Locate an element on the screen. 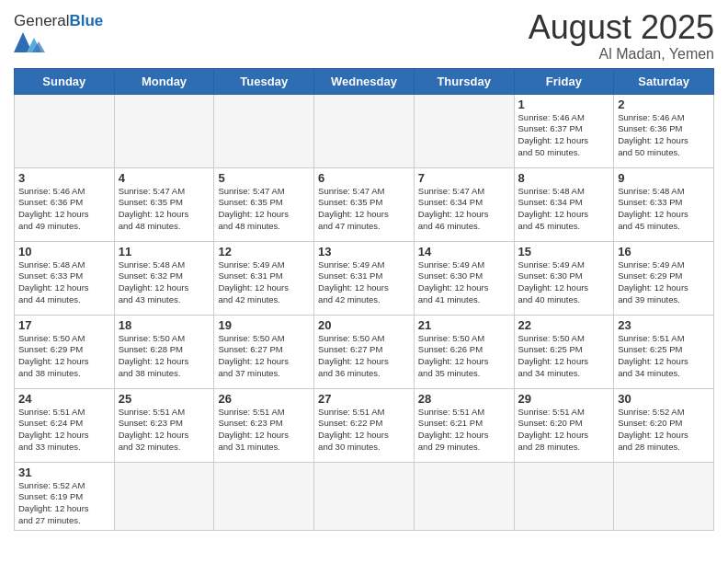  day-info: Sunrise: 5:52 AM Sunset: 6:19 PM Dayligh… is located at coordinates (64, 504).